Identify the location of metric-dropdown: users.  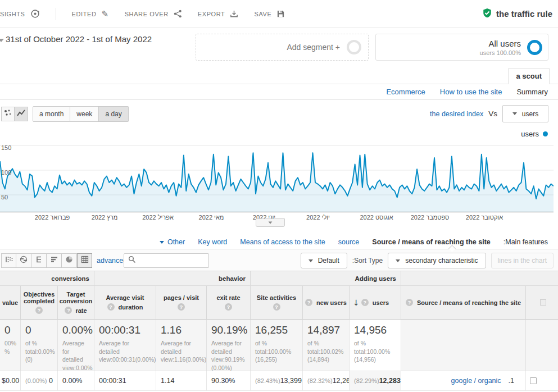
(525, 113).